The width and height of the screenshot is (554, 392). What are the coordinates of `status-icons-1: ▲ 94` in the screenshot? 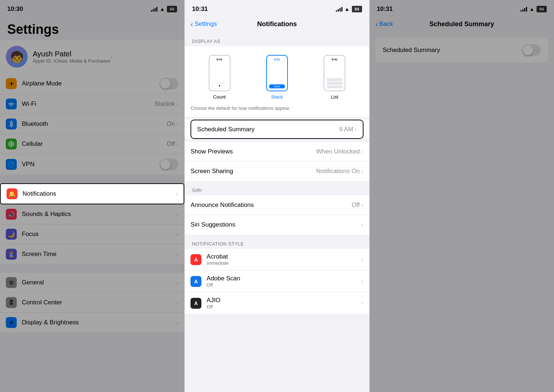 It's located at (164, 9).